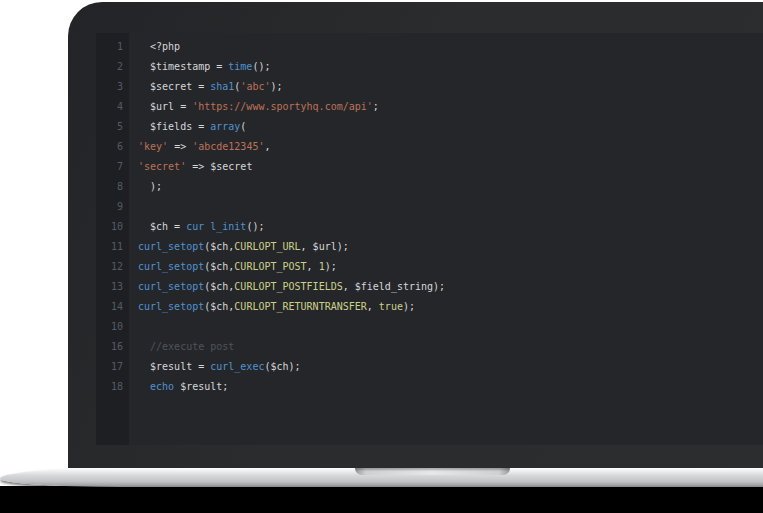 This screenshot has width=763, height=513. What do you see at coordinates (450, 387) in the screenshot?
I see `code-line: echo $result;` at bounding box center [450, 387].